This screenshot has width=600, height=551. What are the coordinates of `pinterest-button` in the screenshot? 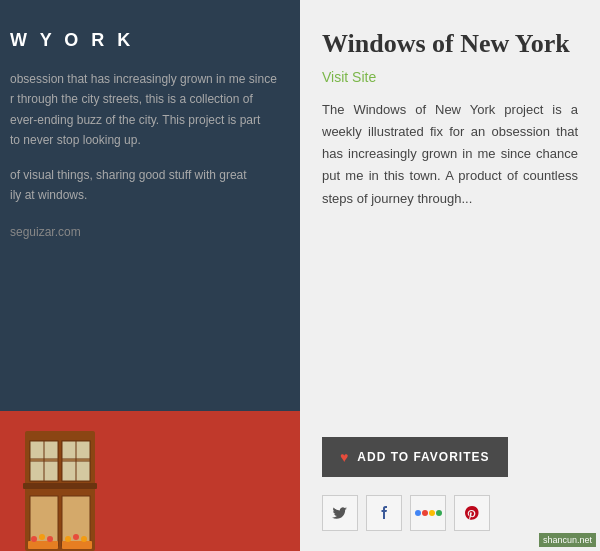 It's located at (472, 513).